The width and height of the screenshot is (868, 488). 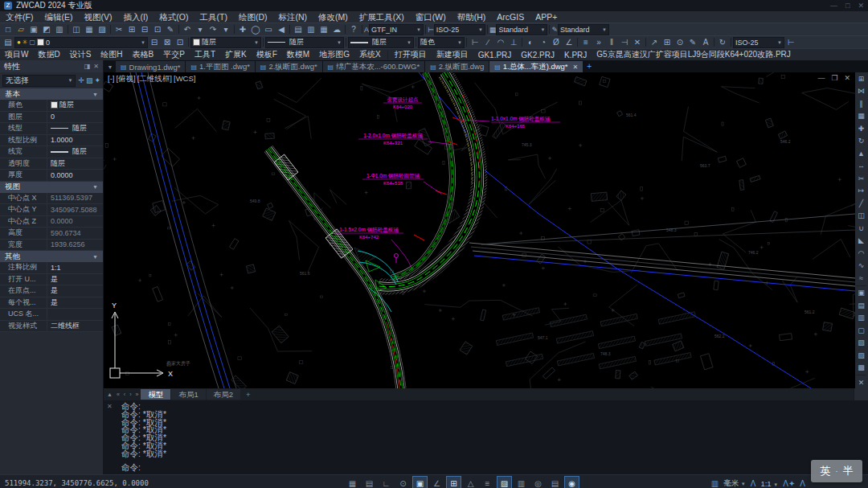 I want to click on project-menu-7: 扩展K, so click(x=236, y=55).